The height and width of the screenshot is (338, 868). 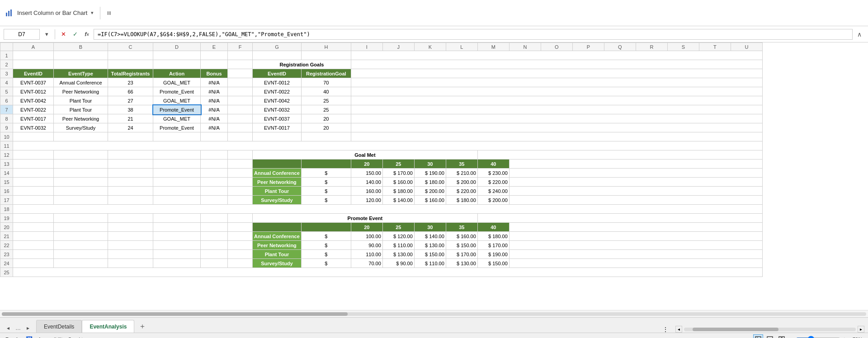 I want to click on cell-E3-header: Bonus, so click(x=214, y=74).